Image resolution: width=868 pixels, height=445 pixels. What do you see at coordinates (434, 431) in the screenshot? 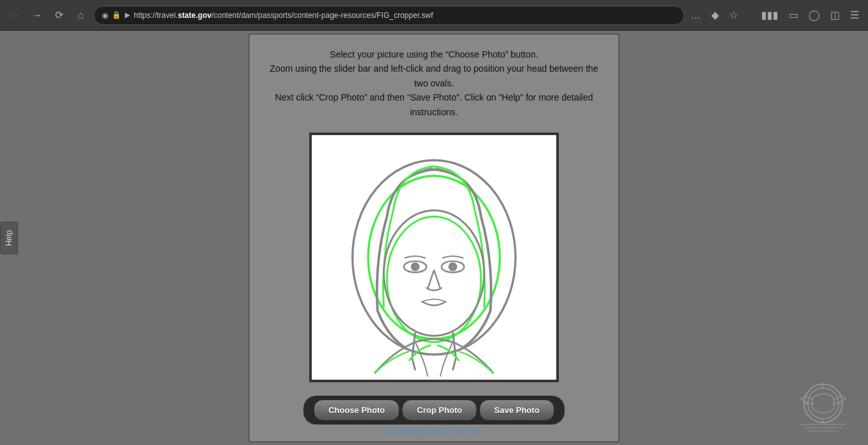
I see `version-text: v1.0.960 build 5/5/10-14:00 rev 5` at bounding box center [434, 431].